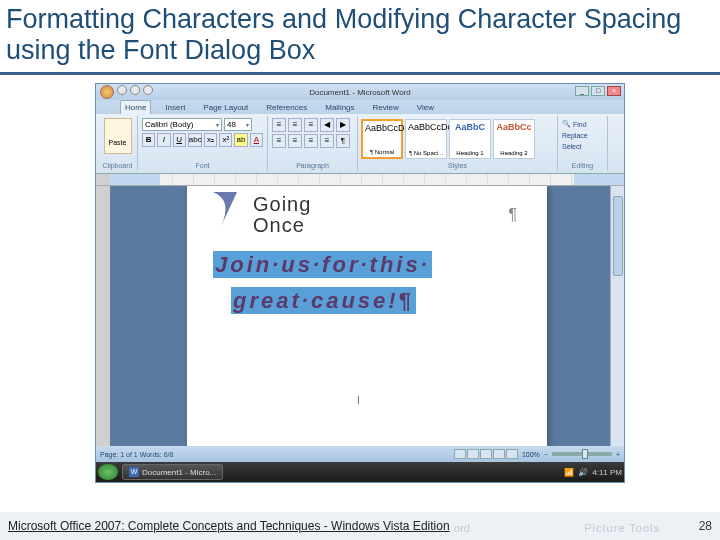  Describe the element at coordinates (311, 125) in the screenshot. I see `multilevel-button: ≡` at that location.